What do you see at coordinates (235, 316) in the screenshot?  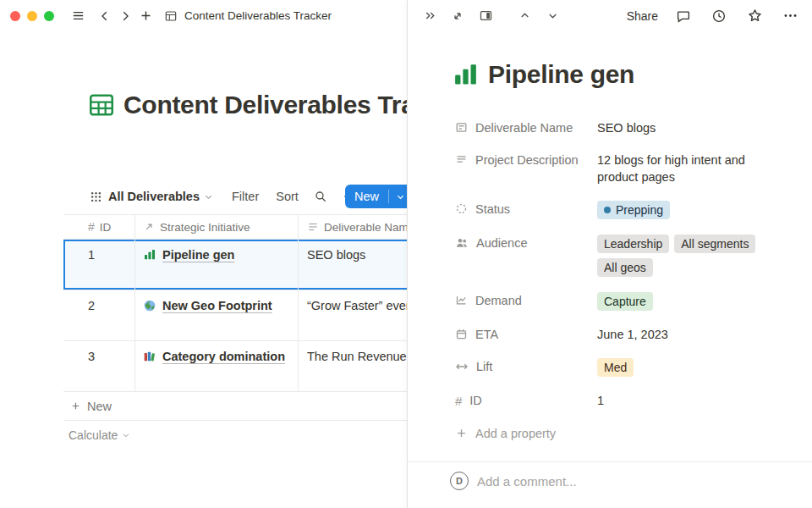 I see `table-row: 2 New Geo Footprint “Grow Faster” event` at bounding box center [235, 316].